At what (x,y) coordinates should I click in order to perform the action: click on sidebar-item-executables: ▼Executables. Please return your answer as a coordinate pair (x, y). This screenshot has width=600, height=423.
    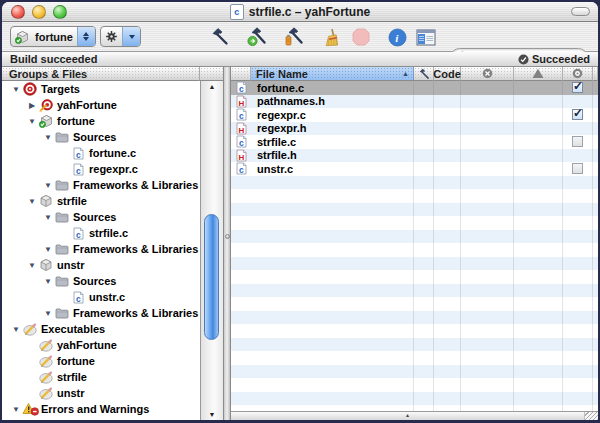
    Looking at the image, I should click on (101, 329).